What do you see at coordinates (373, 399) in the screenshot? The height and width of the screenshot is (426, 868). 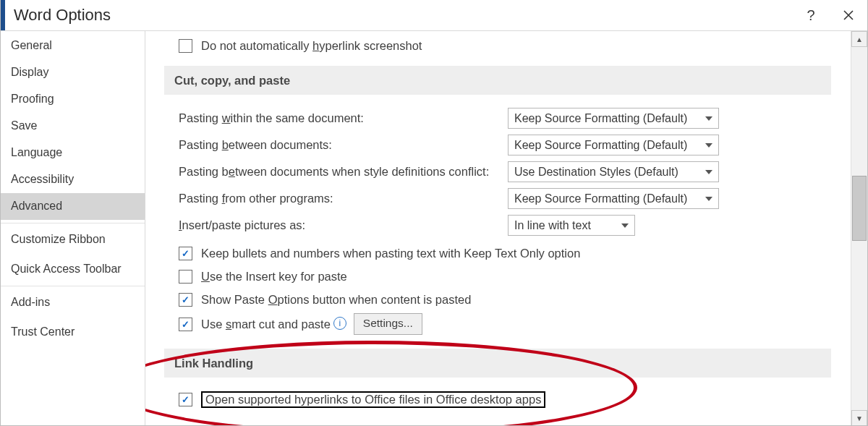 I see `open-hyperlinks-desktop-label: Open supported hyperlinks to Office file…` at bounding box center [373, 399].